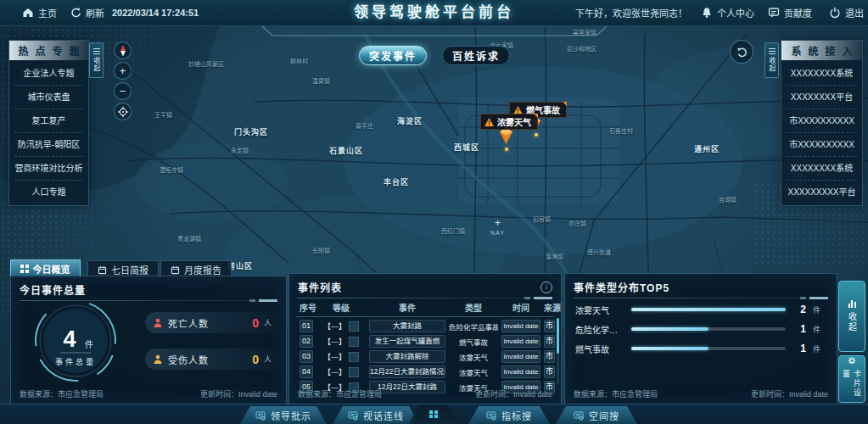 The width and height of the screenshot is (868, 424). I want to click on total-events-value: 4, so click(70, 339).